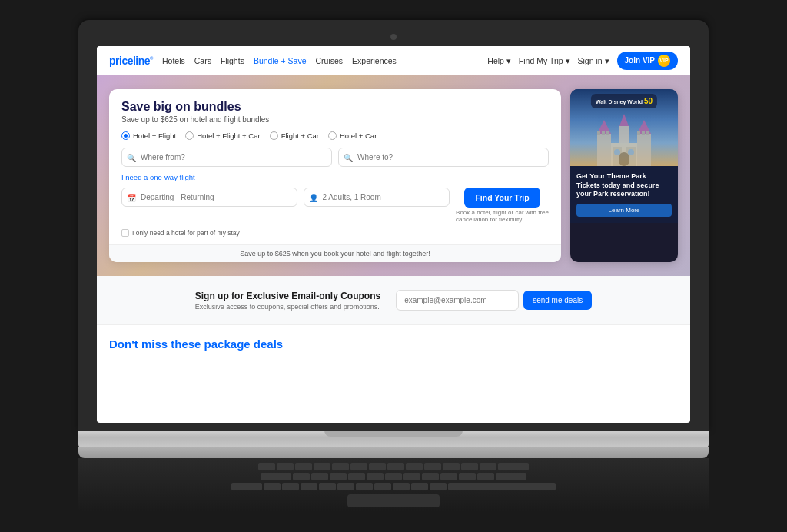  Describe the element at coordinates (583, 61) in the screenshot. I see `nav-right: Help ▾ Find My Trip ▾ Sign in ▾ Join VIP…` at that location.